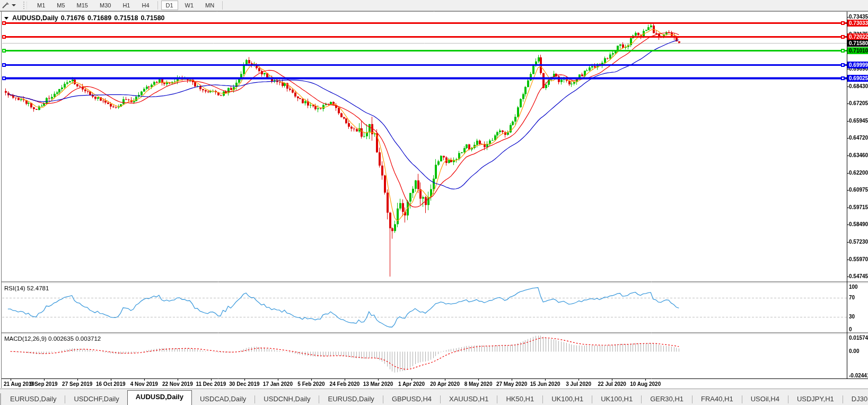 The image size is (868, 405). What do you see at coordinates (14, 5) in the screenshot?
I see `toolbar-dropdown-caret-icon` at bounding box center [14, 5].